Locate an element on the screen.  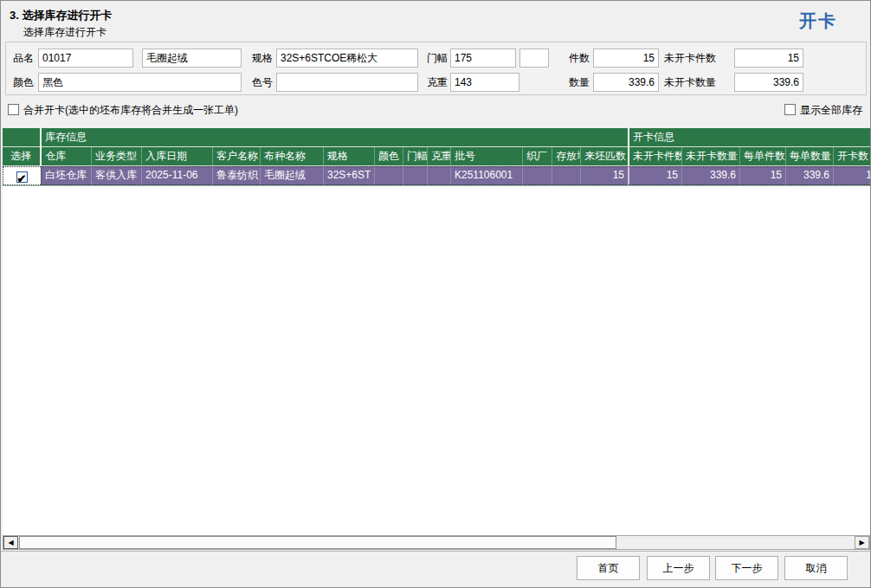
col-header-unopened-qty: 未开卡数量 is located at coordinates (712, 157).